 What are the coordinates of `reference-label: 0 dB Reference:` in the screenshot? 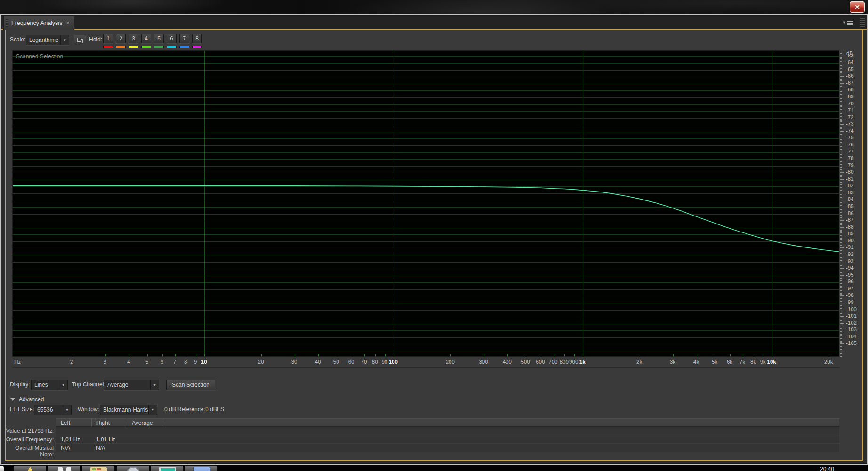 It's located at (185, 409).